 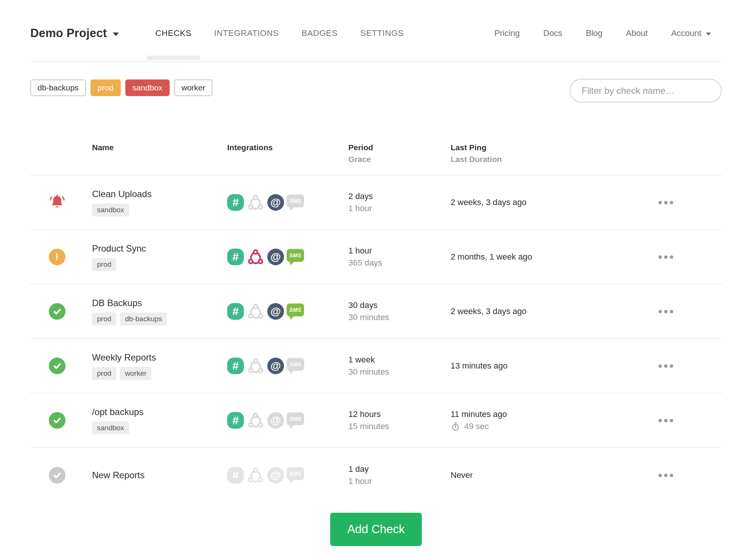 I want to click on period-cell: 2 days 1 hour, so click(x=399, y=202).